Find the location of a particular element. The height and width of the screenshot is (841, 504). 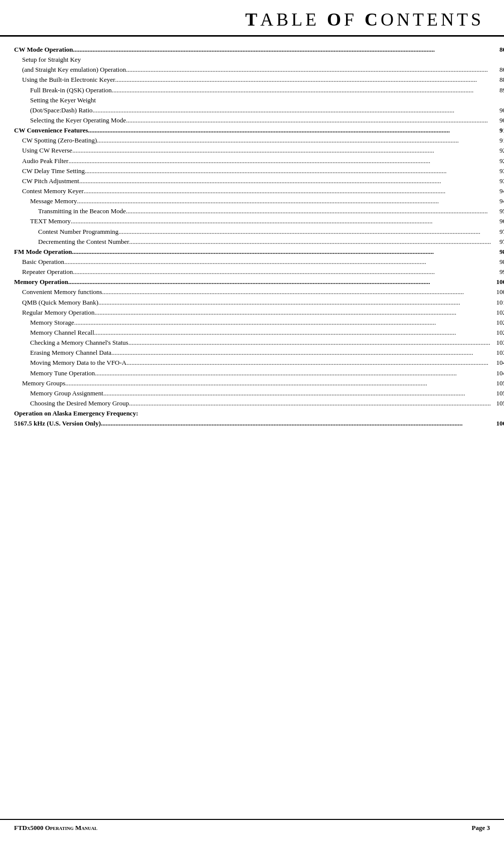

toc-entry: Memory Group Assignment ................… is located at coordinates (259, 393).